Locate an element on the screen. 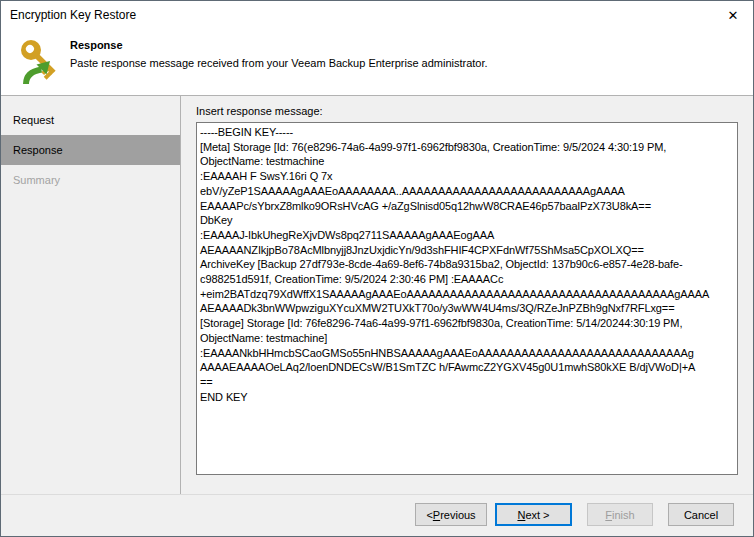 The height and width of the screenshot is (537, 754). previous-button-post: revious is located at coordinates (458, 515).